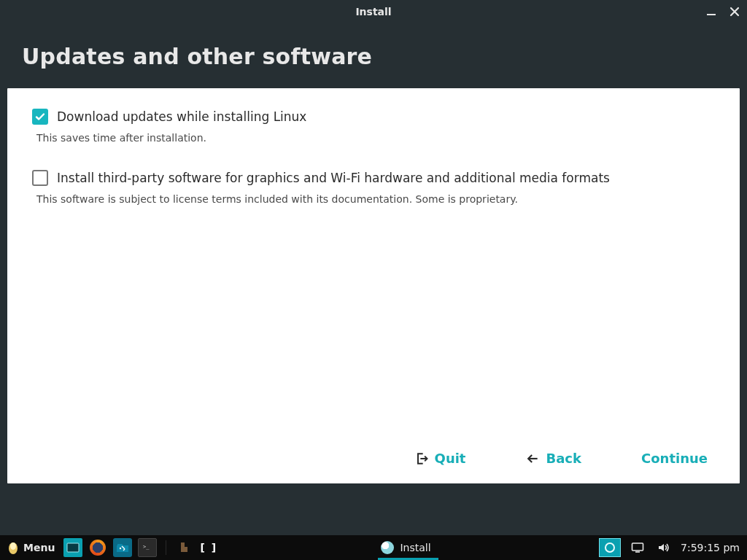  What do you see at coordinates (553, 458) in the screenshot?
I see `back-button: Back` at bounding box center [553, 458].